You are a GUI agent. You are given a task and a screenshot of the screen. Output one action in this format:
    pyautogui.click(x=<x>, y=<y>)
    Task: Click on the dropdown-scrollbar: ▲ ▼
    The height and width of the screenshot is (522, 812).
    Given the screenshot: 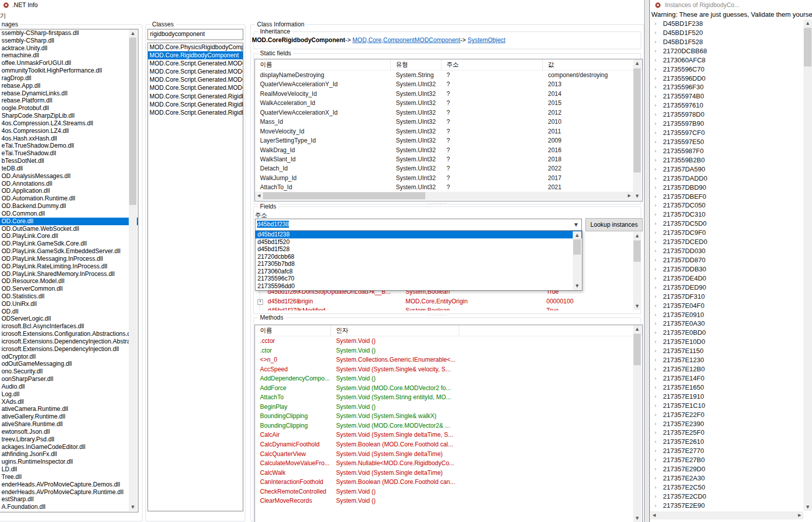 What is the action you would take?
    pyautogui.click(x=577, y=261)
    